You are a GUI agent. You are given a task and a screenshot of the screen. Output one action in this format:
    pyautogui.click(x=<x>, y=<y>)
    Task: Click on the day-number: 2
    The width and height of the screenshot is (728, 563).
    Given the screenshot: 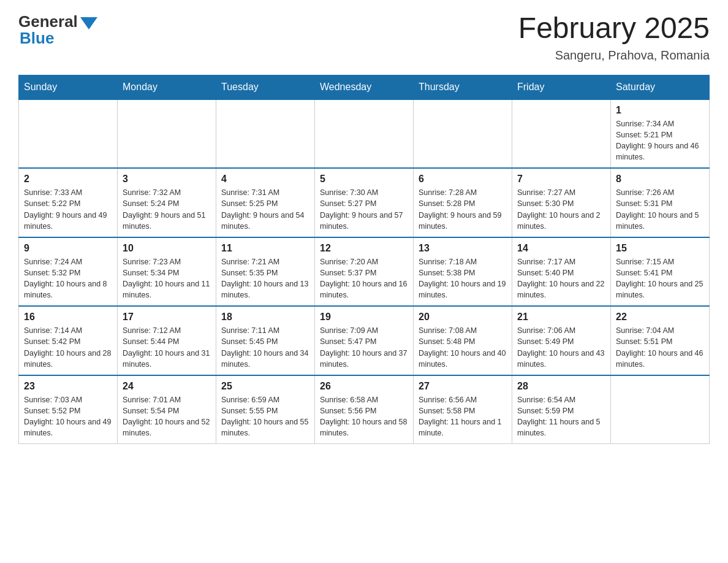 What is the action you would take?
    pyautogui.click(x=68, y=179)
    